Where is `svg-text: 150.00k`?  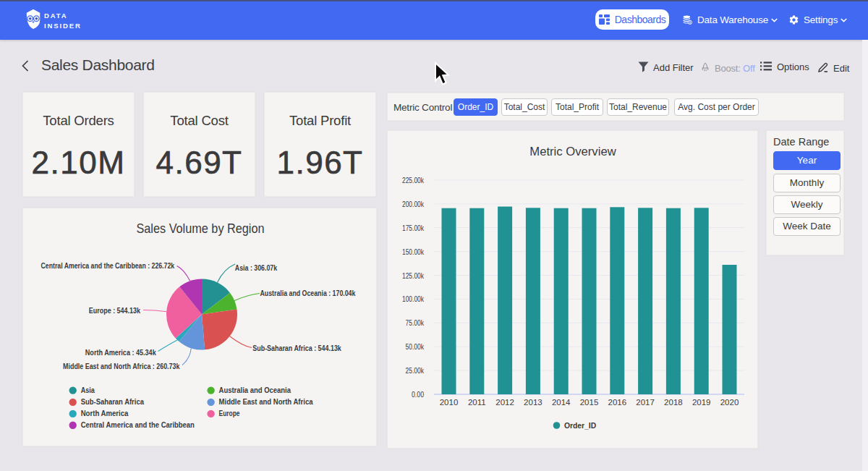 svg-text: 150.00k is located at coordinates (414, 252).